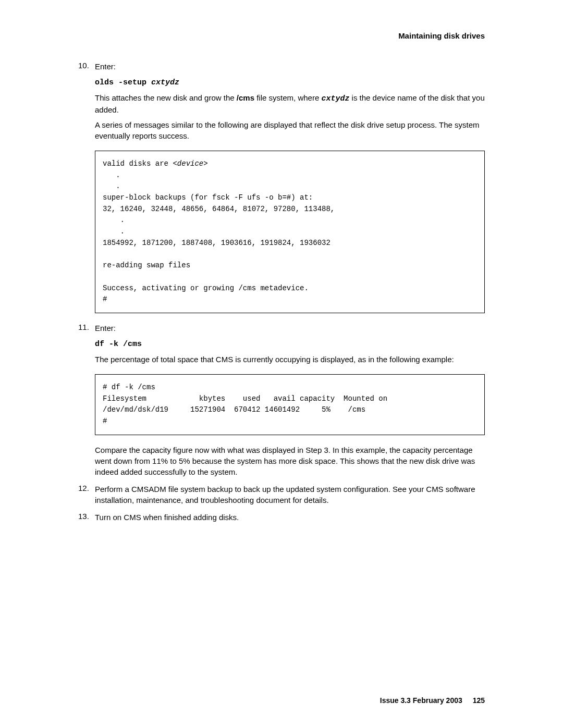  I want to click on step-paragraph: The percentage of total space that CMS i…, so click(290, 360).